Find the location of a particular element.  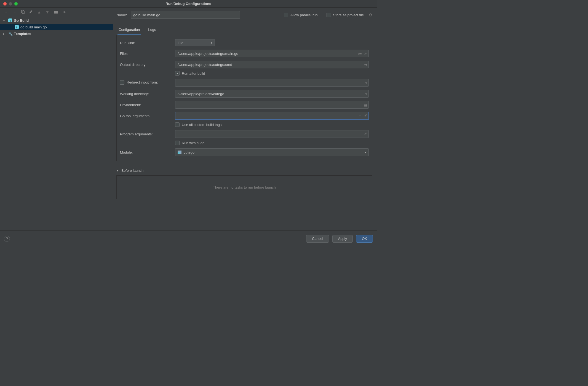

run-kind-dropdown: File is located at coordinates (195, 43).